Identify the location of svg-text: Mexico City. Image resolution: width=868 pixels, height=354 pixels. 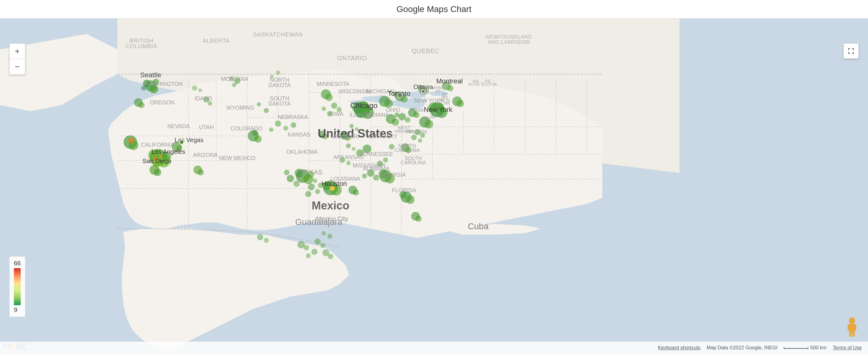
(332, 219).